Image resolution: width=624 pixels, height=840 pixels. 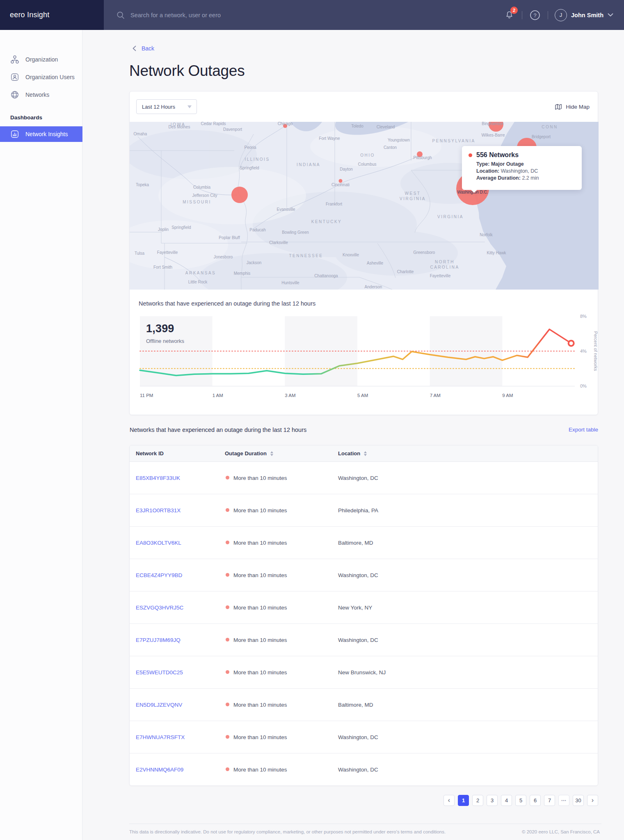 What do you see at coordinates (561, 832) in the screenshot?
I see `footer-copyright: © 2020 eero LLC, San Francisco, CA` at bounding box center [561, 832].